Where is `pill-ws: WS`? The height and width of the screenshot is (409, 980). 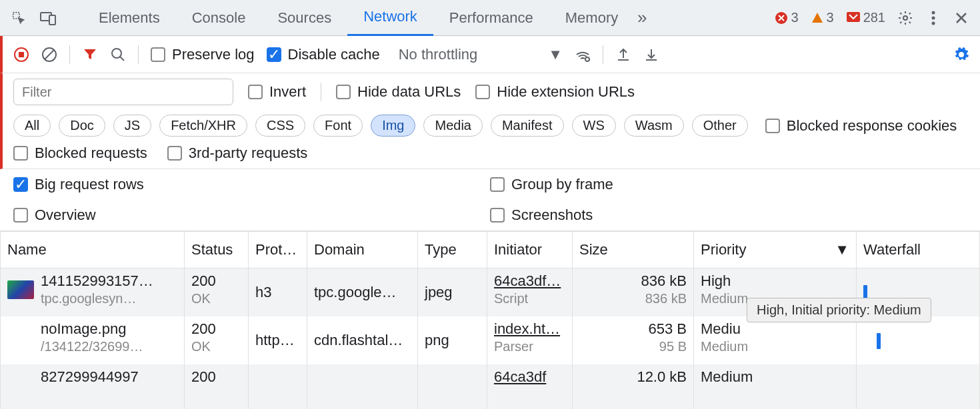 pill-ws: WS is located at coordinates (594, 125).